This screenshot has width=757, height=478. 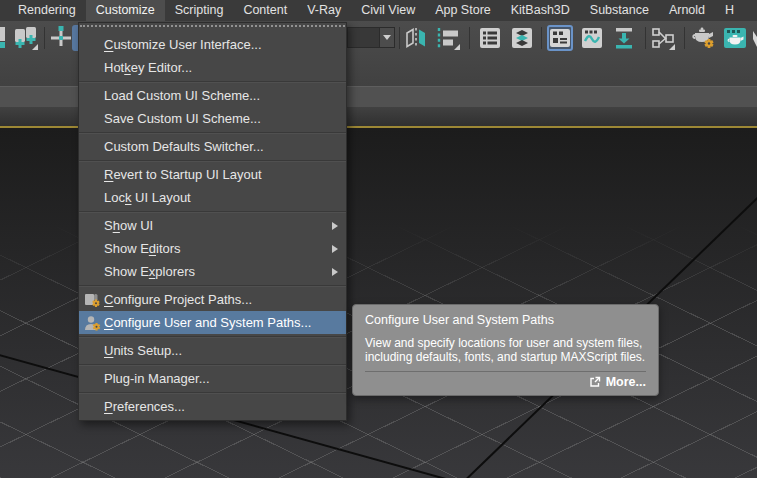 I want to click on menubar-item-h: H, so click(x=730, y=10).